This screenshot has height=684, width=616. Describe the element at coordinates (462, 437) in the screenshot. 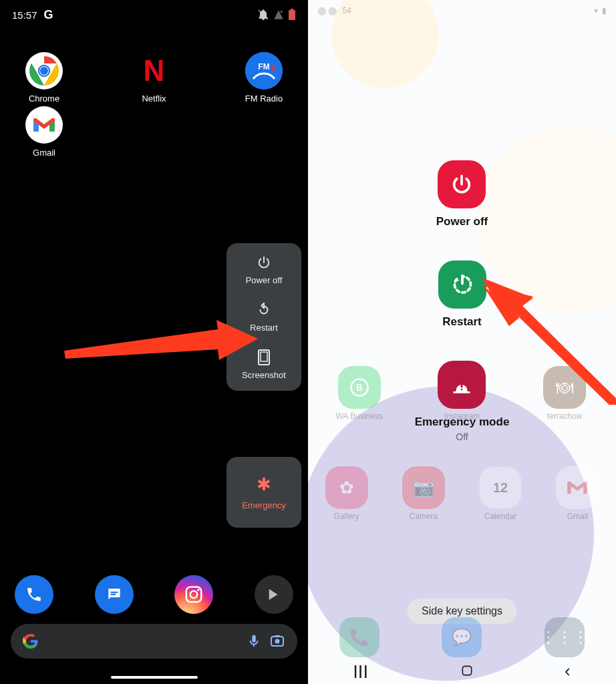

I see `emergency-mode-state: Off` at that location.